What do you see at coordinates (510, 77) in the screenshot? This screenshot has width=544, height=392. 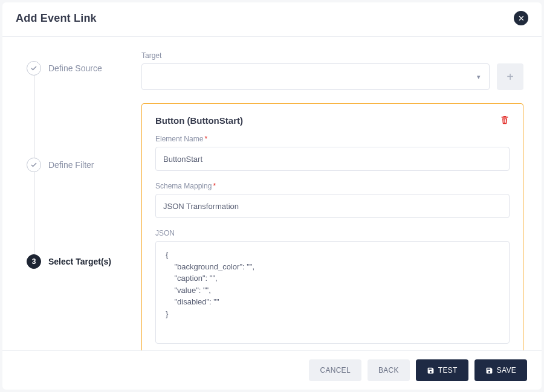 I see `plus-icon: +` at bounding box center [510, 77].